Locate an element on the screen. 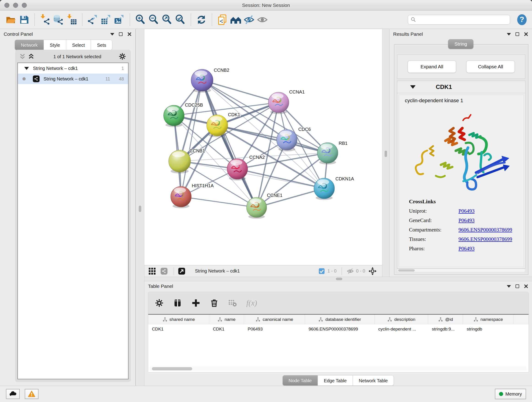 The height and width of the screenshot is (402, 532). apply-preferred-layout-button is located at coordinates (202, 20).